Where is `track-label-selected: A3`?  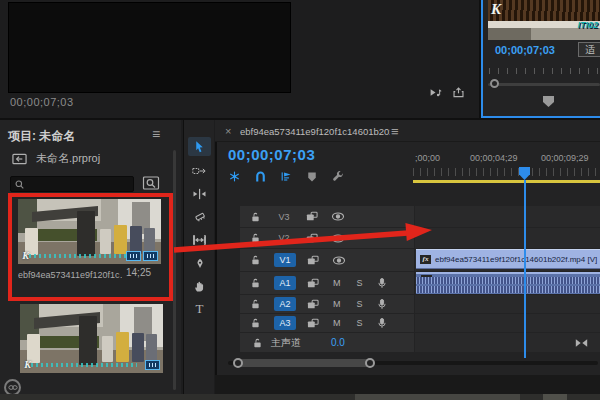 track-label-selected: A3 is located at coordinates (285, 323).